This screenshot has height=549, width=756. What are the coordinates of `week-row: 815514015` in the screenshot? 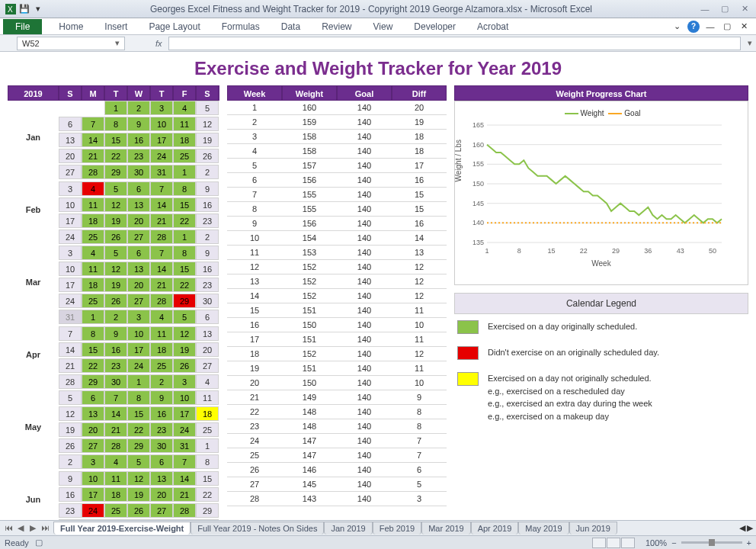 It's located at (337, 209).